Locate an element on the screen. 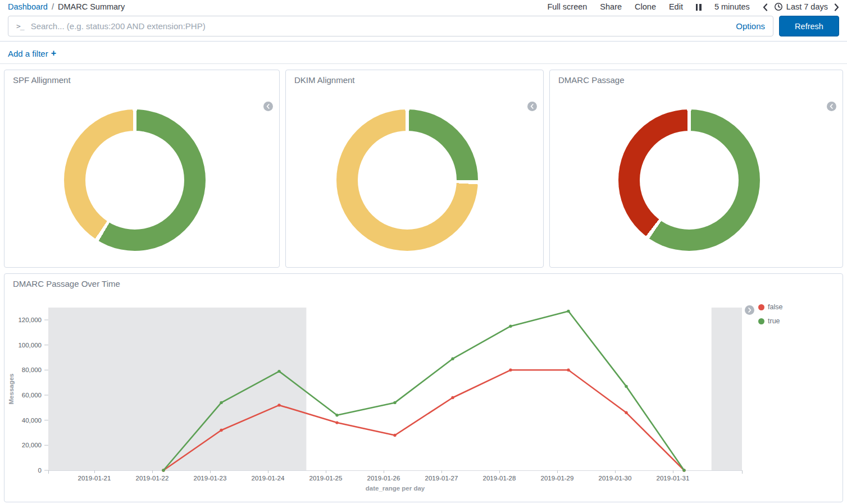 This screenshot has width=847, height=504. x-tick-label: 2019-01-27 is located at coordinates (441, 478).